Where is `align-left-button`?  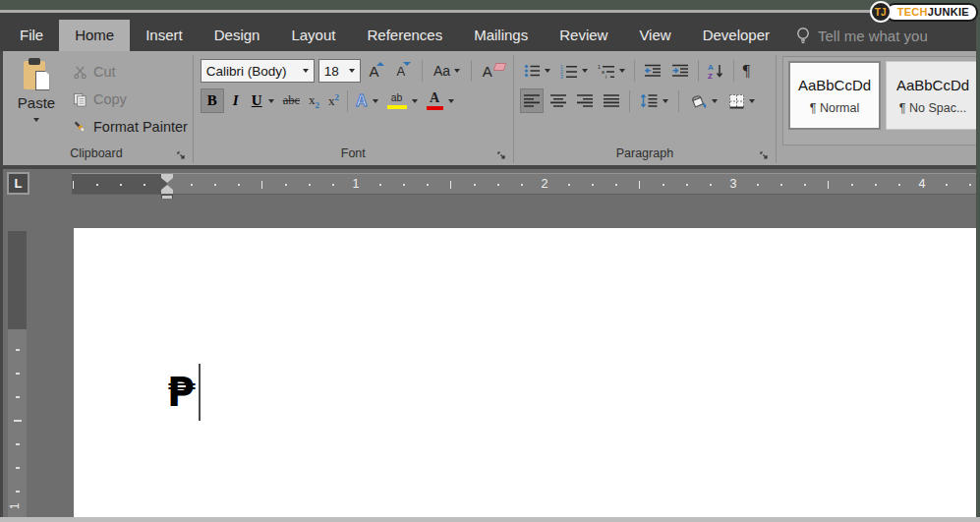 align-left-button is located at coordinates (532, 100).